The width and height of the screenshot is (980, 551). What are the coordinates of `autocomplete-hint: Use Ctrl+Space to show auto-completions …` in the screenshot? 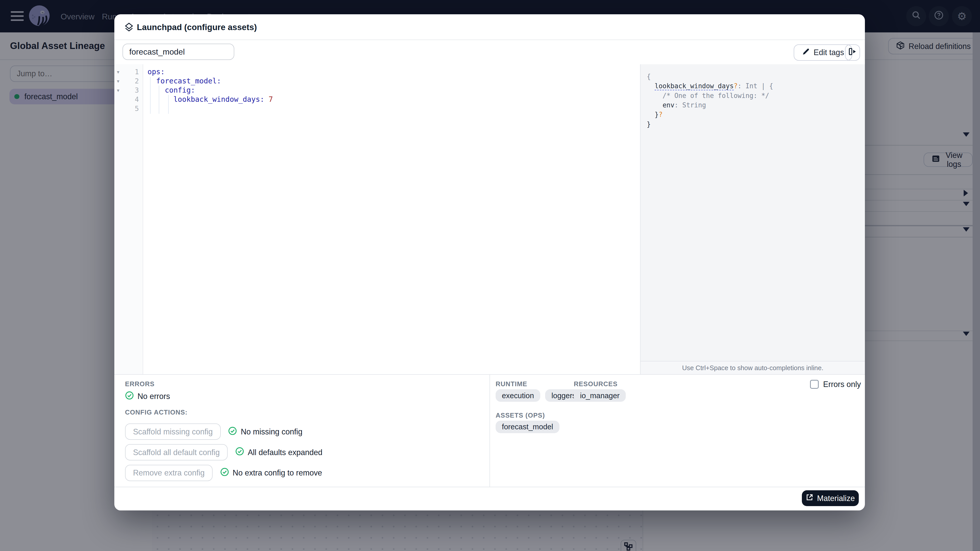 It's located at (753, 368).